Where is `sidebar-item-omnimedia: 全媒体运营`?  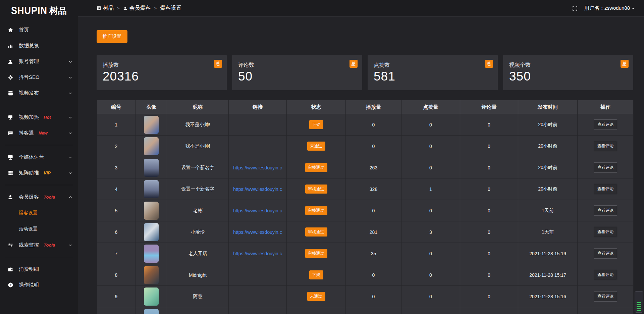
sidebar-item-omnimedia: 全媒体运营 is located at coordinates (39, 157).